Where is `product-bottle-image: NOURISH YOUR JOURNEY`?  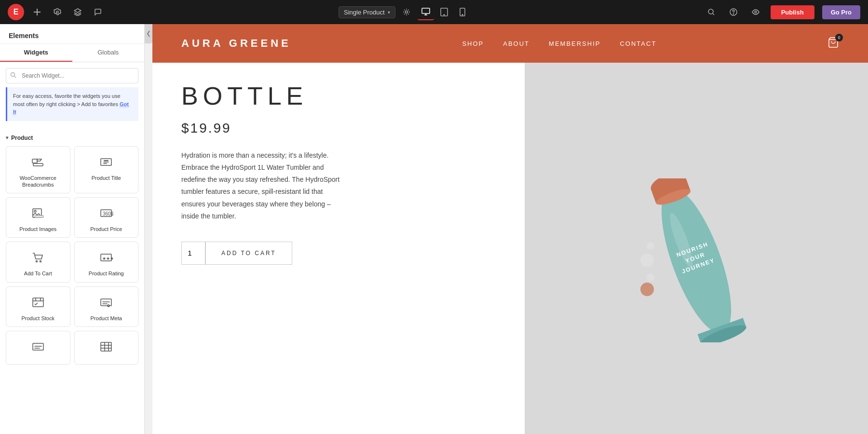 product-bottle-image: NOURISH YOUR JOURNEY is located at coordinates (696, 260).